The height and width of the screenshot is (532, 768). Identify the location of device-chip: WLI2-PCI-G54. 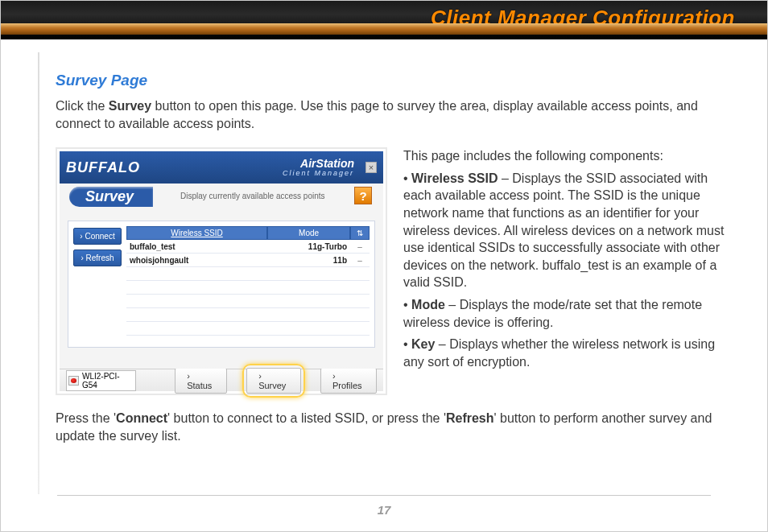
(101, 381).